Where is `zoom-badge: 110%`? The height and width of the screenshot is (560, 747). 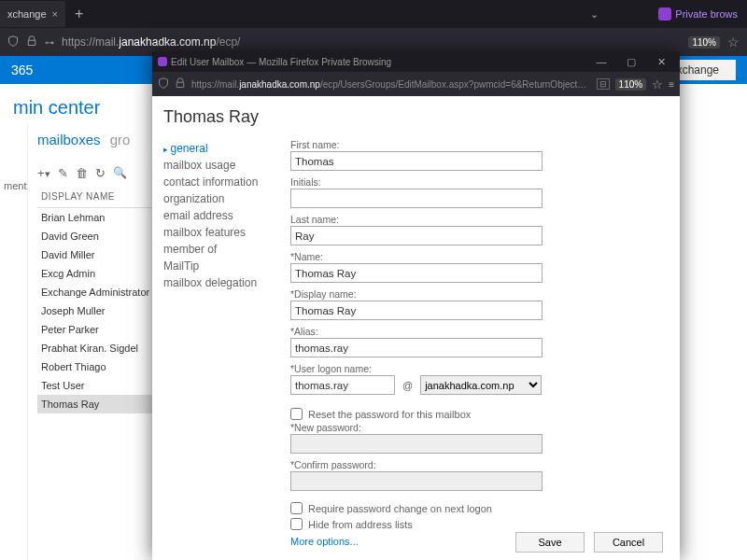
zoom-badge: 110% is located at coordinates (704, 43).